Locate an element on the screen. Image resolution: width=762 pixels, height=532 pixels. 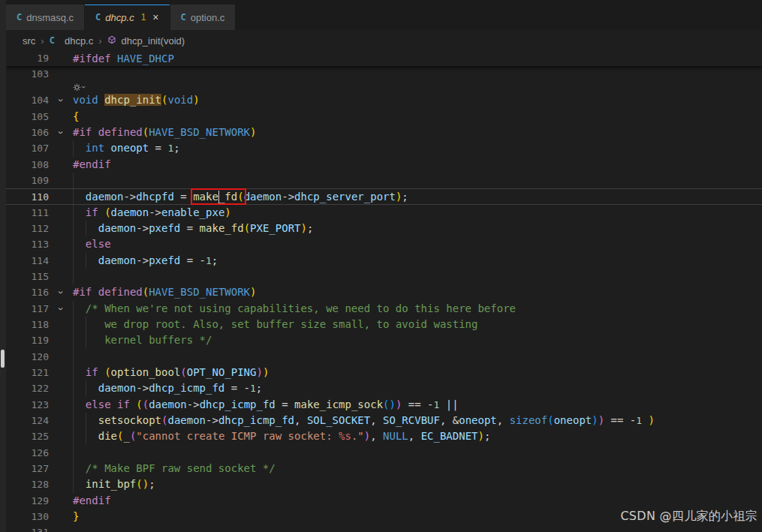
code-line: 129#endif is located at coordinates (384, 501).